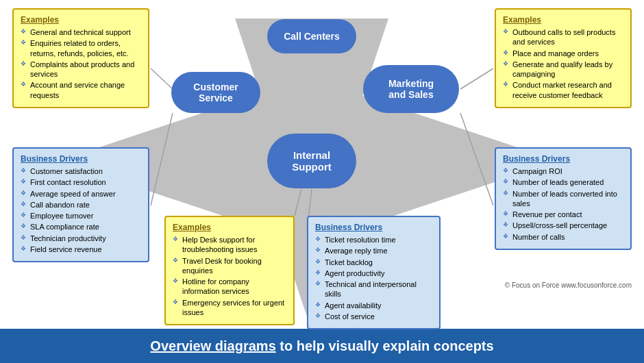 This screenshot has width=644, height=363. Describe the element at coordinates (563, 58) in the screenshot. I see `examples-right-box: Examples Outbound calls to sell products…` at that location.